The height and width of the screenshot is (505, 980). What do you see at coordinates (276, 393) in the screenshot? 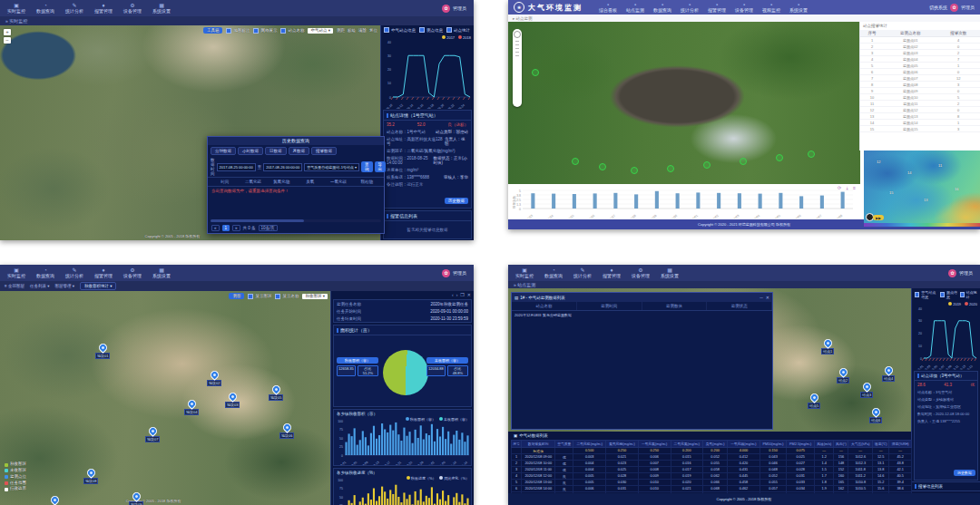
I see `map-marker: 地块05` at bounding box center [276, 393].